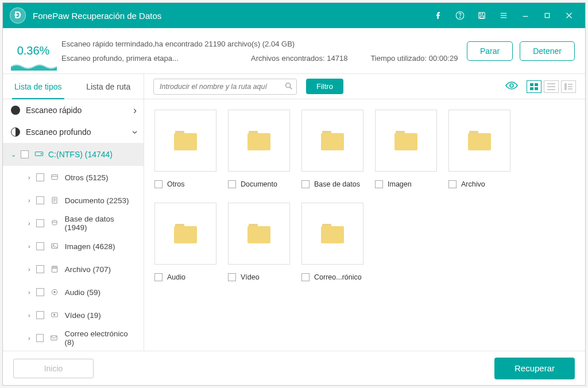 Image resolution: width=588 pixels, height=388 pixels. I want to click on tree-item: › Audio (59), so click(74, 292).